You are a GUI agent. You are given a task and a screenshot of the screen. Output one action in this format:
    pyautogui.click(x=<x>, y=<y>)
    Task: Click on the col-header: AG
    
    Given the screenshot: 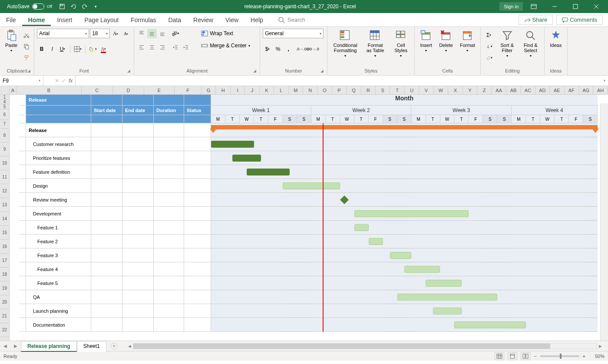 What is the action you would take?
    pyautogui.click(x=586, y=90)
    